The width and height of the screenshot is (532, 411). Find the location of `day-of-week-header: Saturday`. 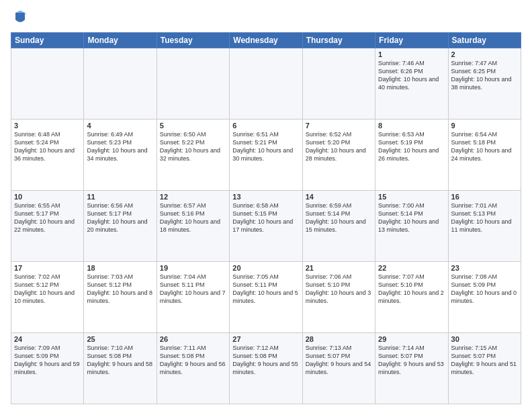

day-of-week-header: Saturday is located at coordinates (484, 40).